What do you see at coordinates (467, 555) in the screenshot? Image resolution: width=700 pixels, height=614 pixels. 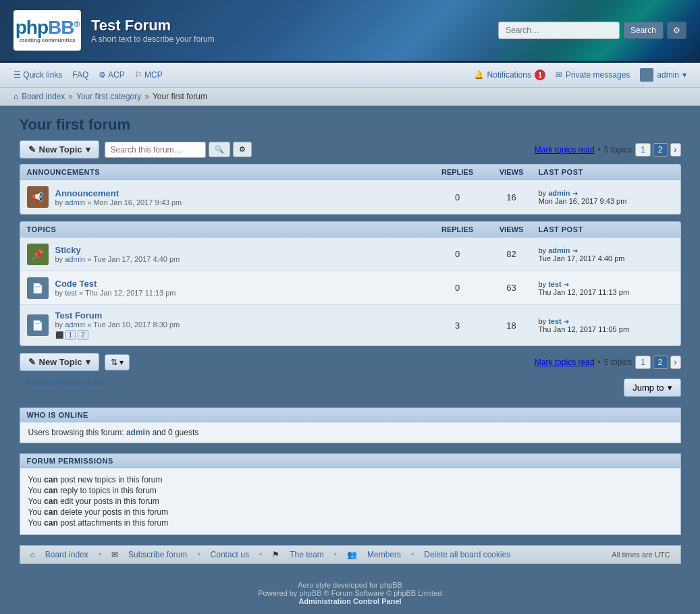 I see `footer-delete-cookies: Delete all board cookies` at bounding box center [467, 555].